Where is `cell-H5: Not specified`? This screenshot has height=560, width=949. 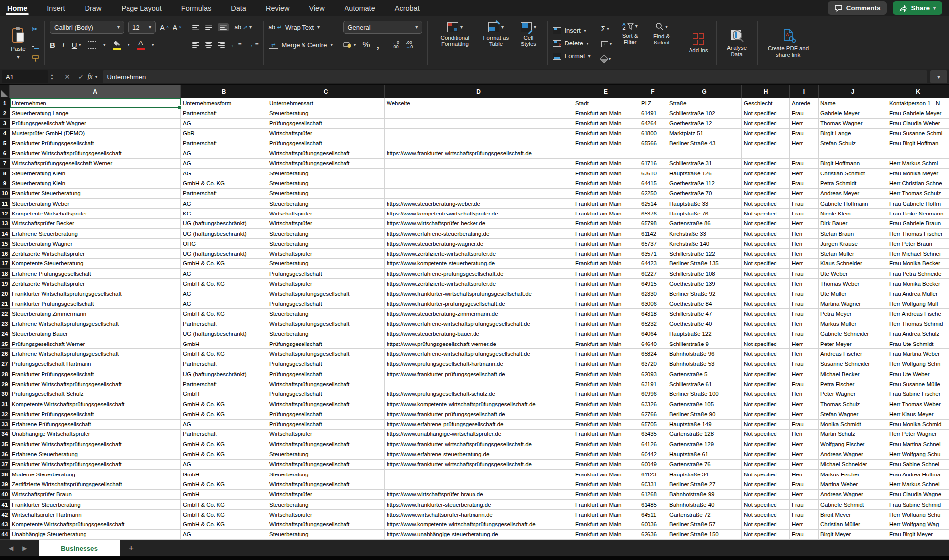
cell-H5: Not specified is located at coordinates (766, 143).